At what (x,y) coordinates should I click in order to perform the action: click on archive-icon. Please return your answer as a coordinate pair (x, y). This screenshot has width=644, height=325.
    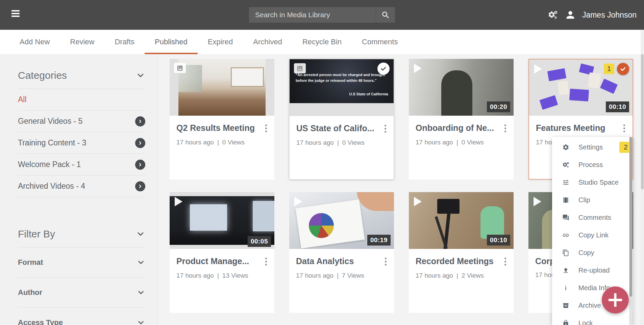
    Looking at the image, I should click on (566, 306).